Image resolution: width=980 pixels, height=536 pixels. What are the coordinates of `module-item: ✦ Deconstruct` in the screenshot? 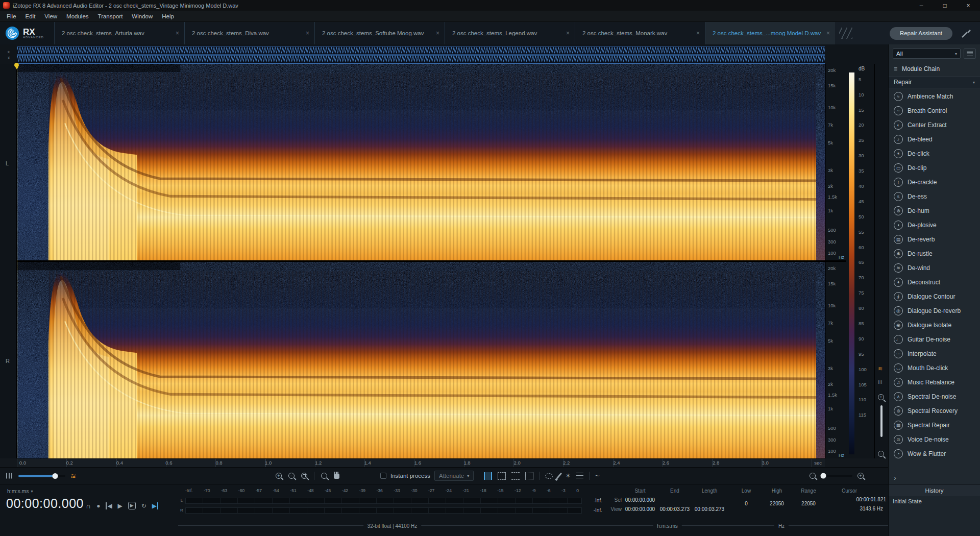 It's located at (934, 282).